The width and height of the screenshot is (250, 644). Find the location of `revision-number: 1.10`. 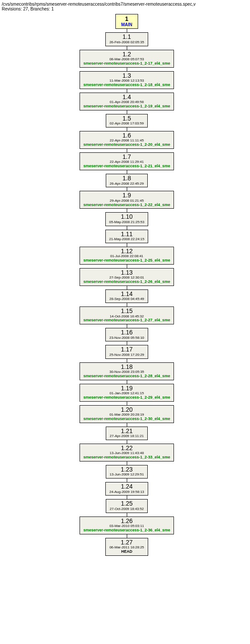

revision-number: 1.10 is located at coordinates (127, 217).